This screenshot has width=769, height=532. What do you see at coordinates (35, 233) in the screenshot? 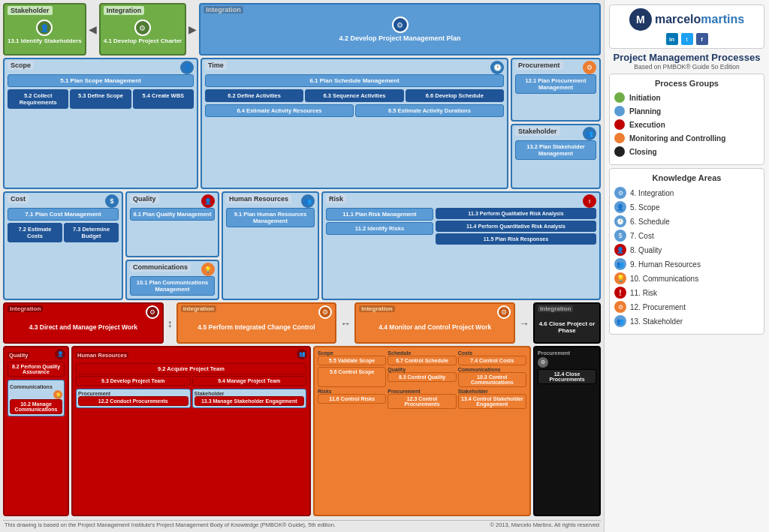
I see `cost-7-2: 7.2 Estimate Costs` at bounding box center [35, 233].